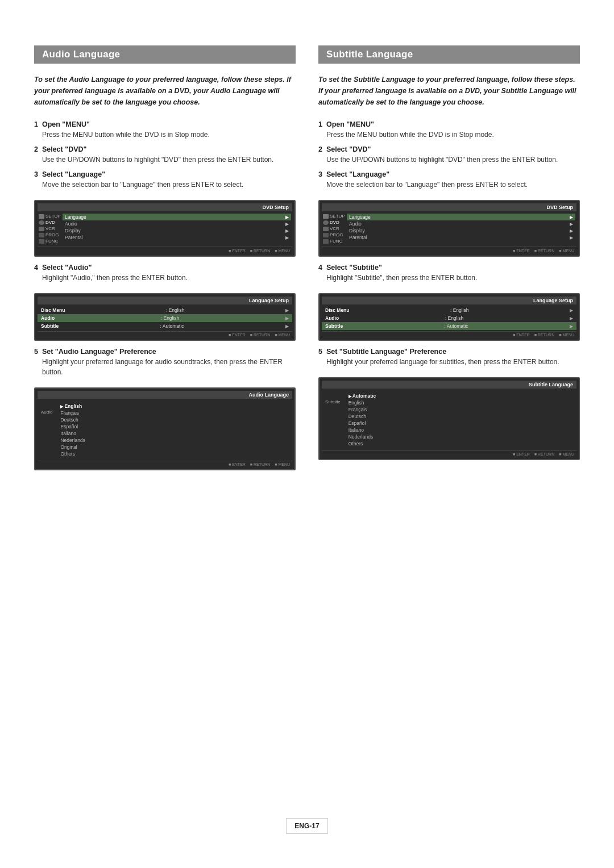  What do you see at coordinates (566, 251) in the screenshot?
I see `sub-menu-label: ■ MENU` at bounding box center [566, 251].